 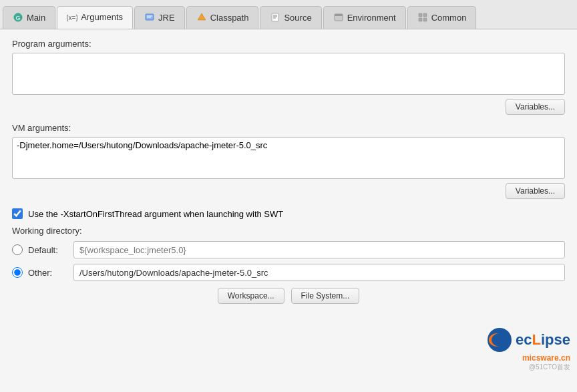 I want to click on working-directory-label: Working directory:, so click(x=288, y=231).